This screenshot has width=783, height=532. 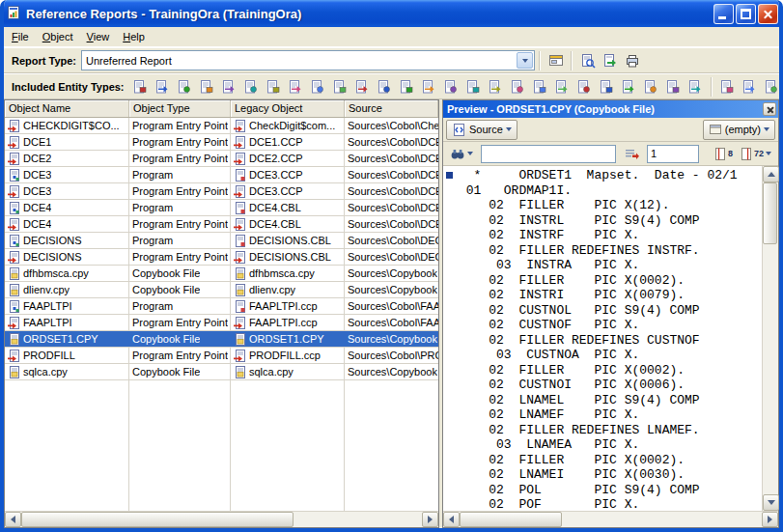 I want to click on menu-help: Help, so click(x=133, y=37).